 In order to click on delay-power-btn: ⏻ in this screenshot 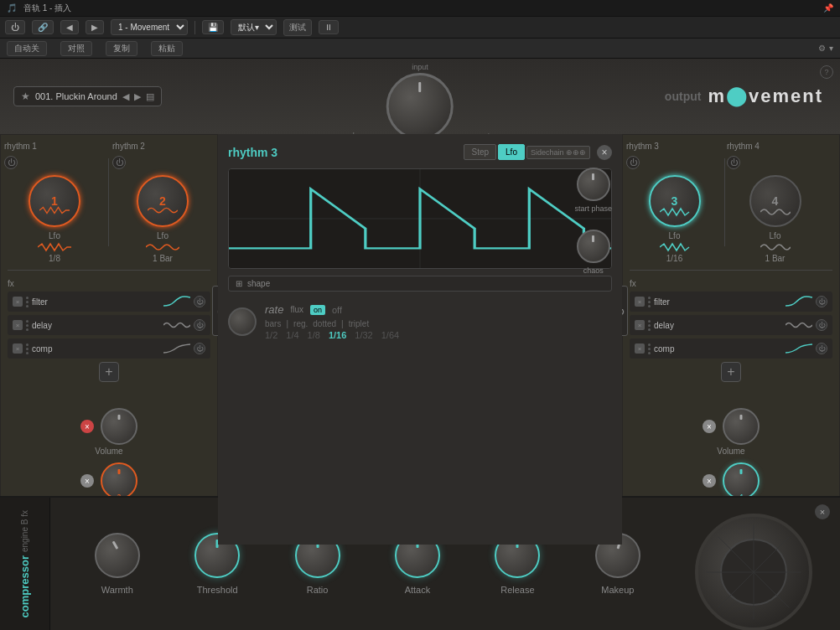, I will do `click(200, 325)`.